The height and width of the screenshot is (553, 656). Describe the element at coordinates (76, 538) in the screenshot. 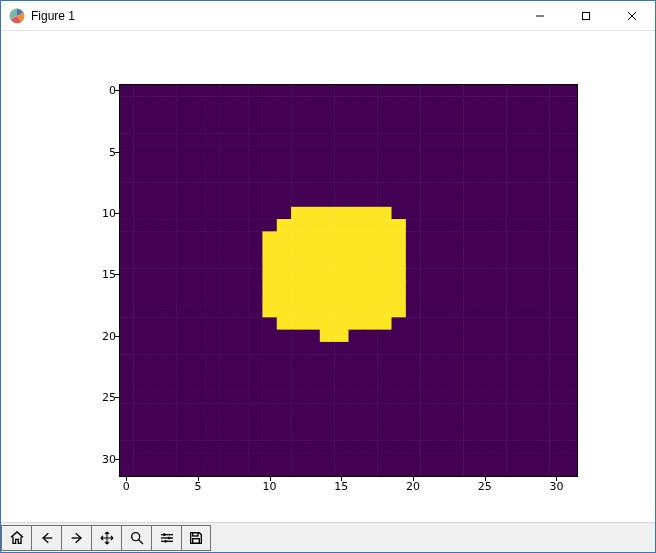

I see `forward-button` at that location.